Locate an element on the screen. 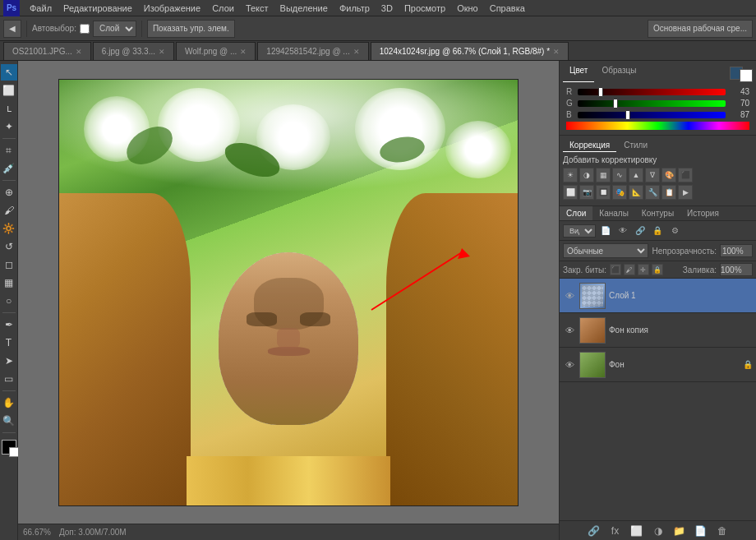  r-slider is located at coordinates (652, 92).